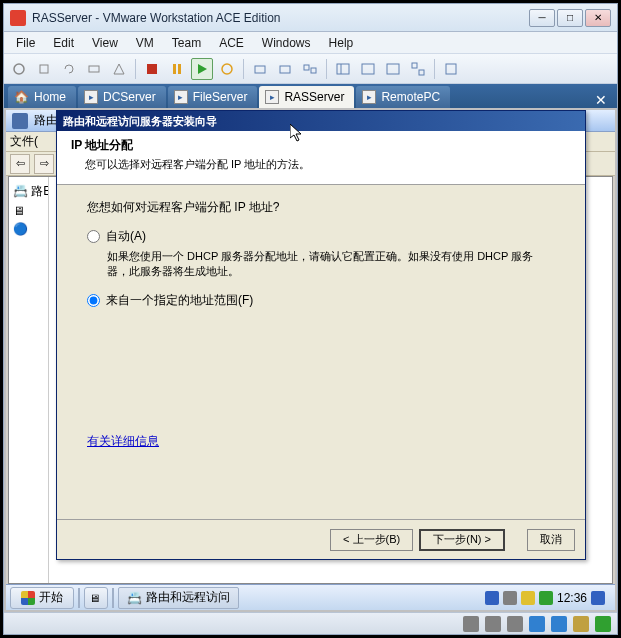  What do you see at coordinates (343, 69) in the screenshot?
I see `sidebar-icon` at bounding box center [343, 69].